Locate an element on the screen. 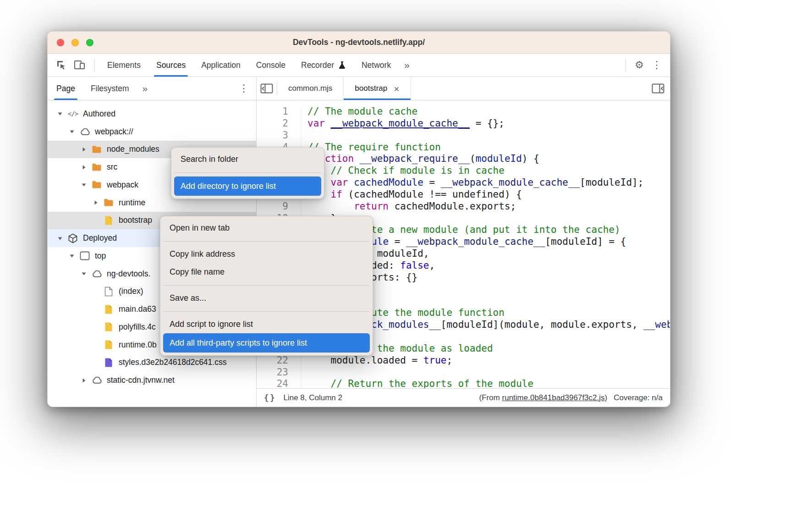 Image resolution: width=812 pixels, height=529 pixels. line-number: 24 is located at coordinates (272, 383).